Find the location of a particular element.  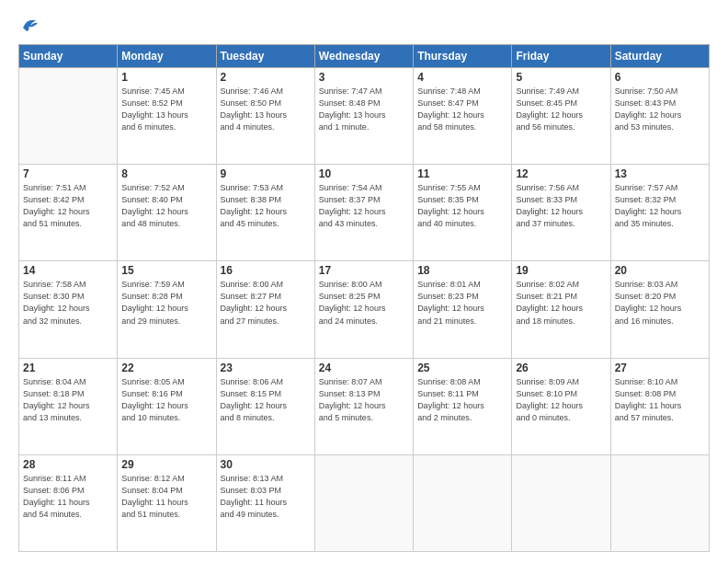

day-number: 24 is located at coordinates (364, 368).